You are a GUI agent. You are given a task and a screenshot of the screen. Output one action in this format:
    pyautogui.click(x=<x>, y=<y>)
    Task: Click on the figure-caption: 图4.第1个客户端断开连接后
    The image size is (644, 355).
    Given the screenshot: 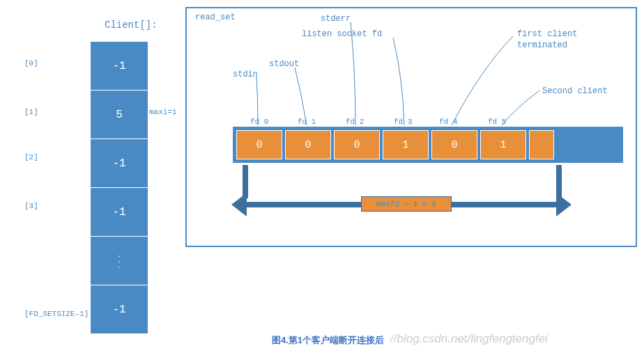 What is the action you would take?
    pyautogui.click(x=328, y=340)
    